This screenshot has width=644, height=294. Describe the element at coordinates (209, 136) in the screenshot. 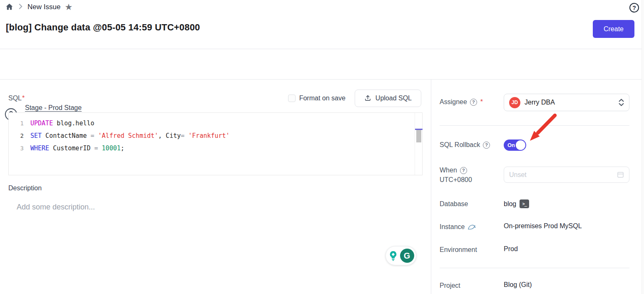

I see `code-token: 'Frankfurt'` at that location.